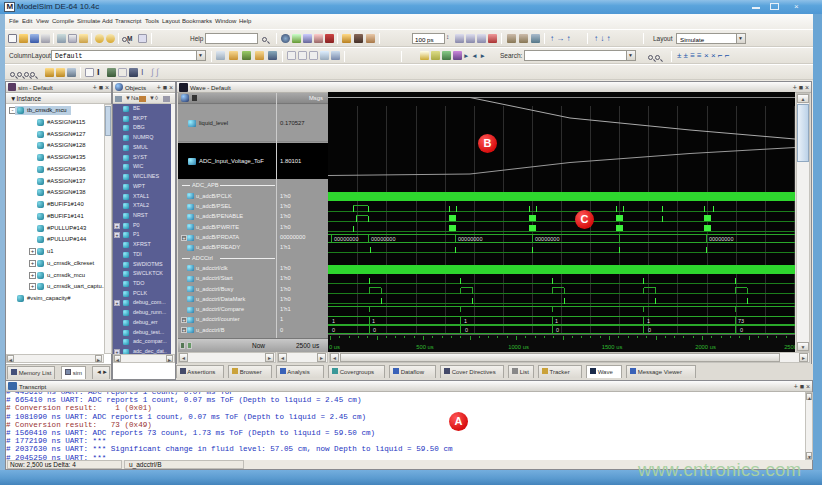  I want to click on svg-text: 500 us, so click(425, 347).